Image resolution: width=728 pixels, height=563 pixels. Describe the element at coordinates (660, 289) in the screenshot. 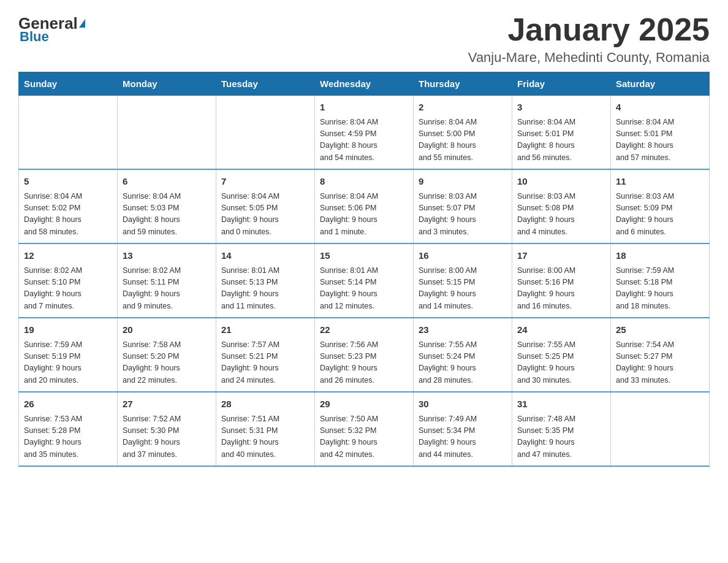

I see `day-info: Sunrise: 7:59 AM Sunset: 5:18 PM Dayligh…` at that location.